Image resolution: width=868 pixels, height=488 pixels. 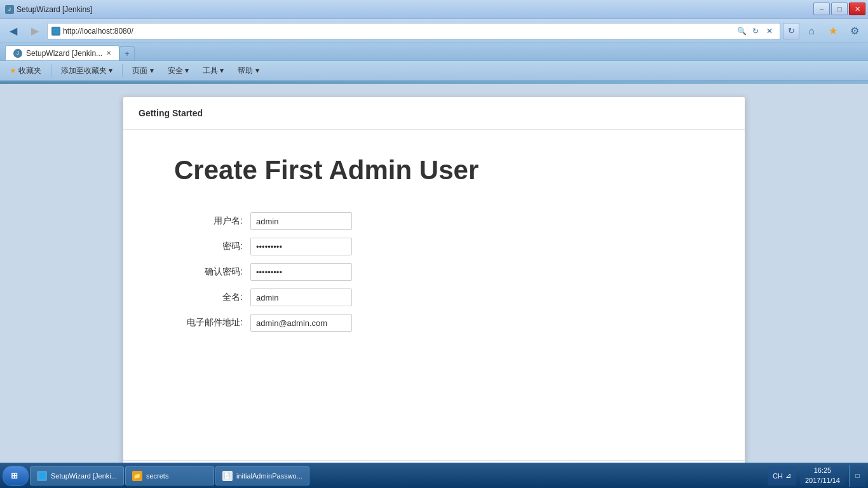 I want to click on form-table: 用户名: 密码: 确认密码:, so click(x=263, y=272).